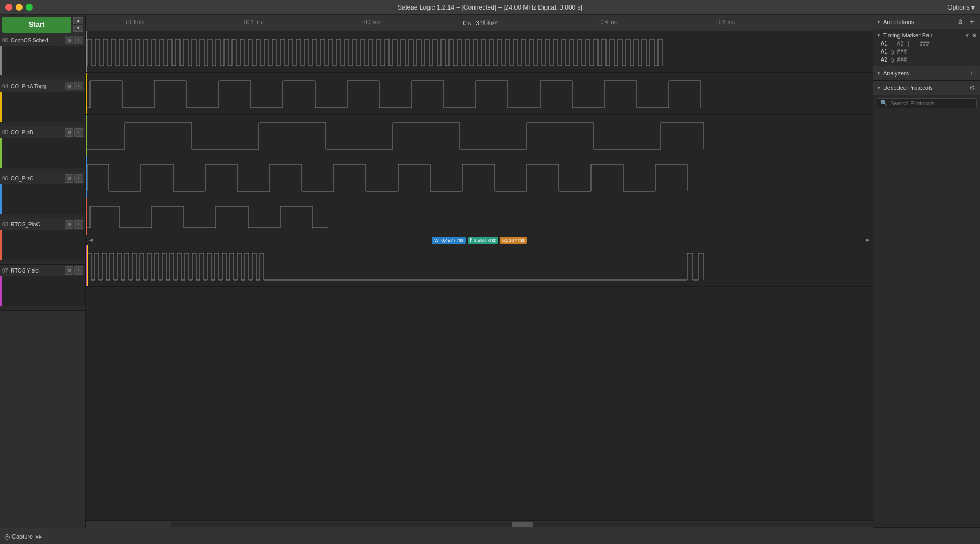 The image size is (980, 544). I want to click on channel-settings-03: ⚙, so click(69, 224).